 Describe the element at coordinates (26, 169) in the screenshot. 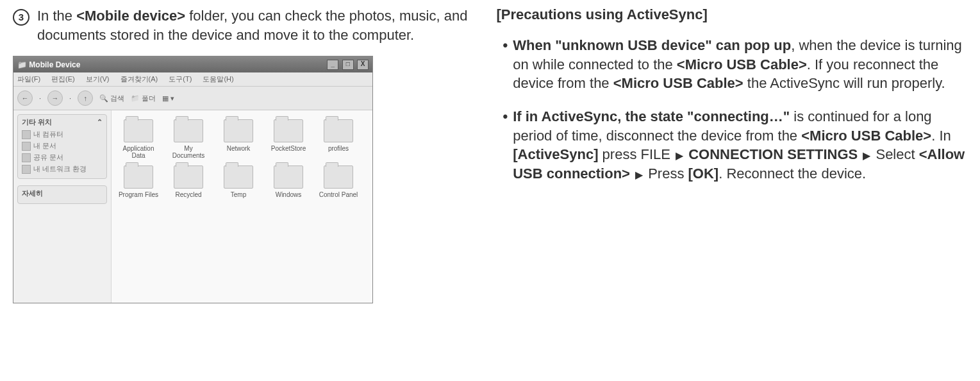

I see `network-icon` at that location.